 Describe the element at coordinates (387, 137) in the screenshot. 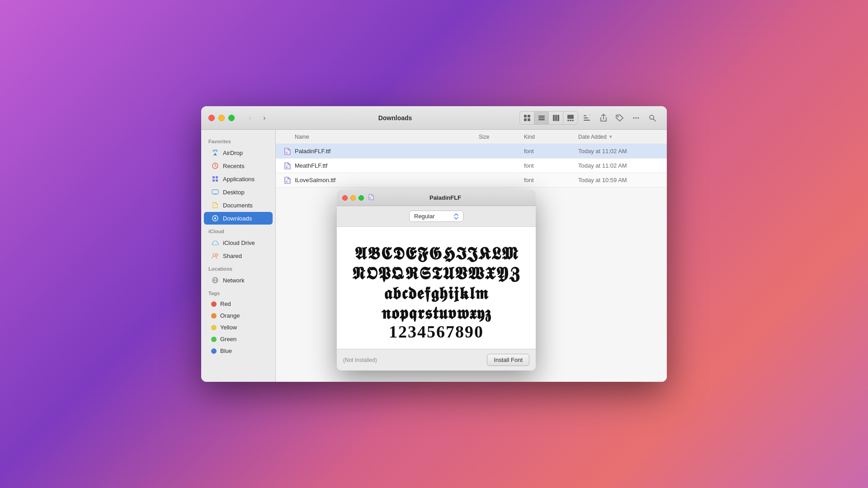

I see `column-header-name: Name` at that location.